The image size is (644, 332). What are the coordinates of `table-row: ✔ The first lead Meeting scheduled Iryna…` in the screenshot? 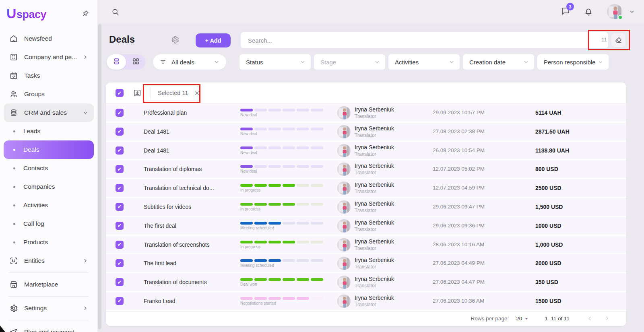 It's located at (366, 264).